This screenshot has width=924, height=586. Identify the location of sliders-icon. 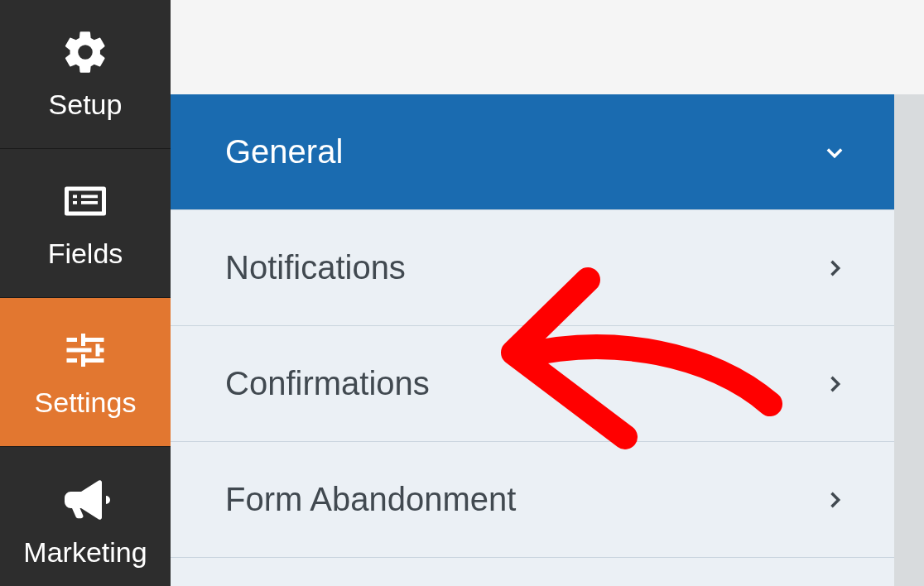
(85, 350).